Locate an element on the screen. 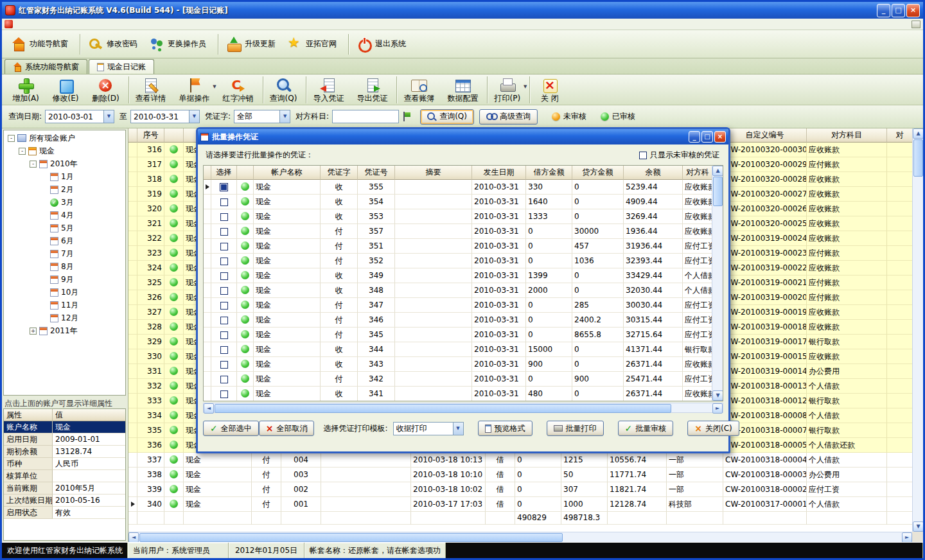 The height and width of the screenshot is (560, 925). advanced-search-button: 高级查询 is located at coordinates (509, 117).